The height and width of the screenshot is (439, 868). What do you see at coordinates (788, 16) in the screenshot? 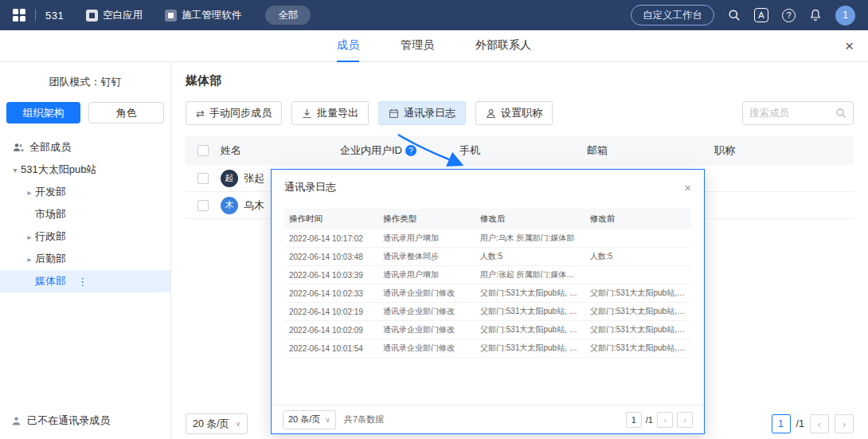
I see `help-icon: ?` at bounding box center [788, 16].